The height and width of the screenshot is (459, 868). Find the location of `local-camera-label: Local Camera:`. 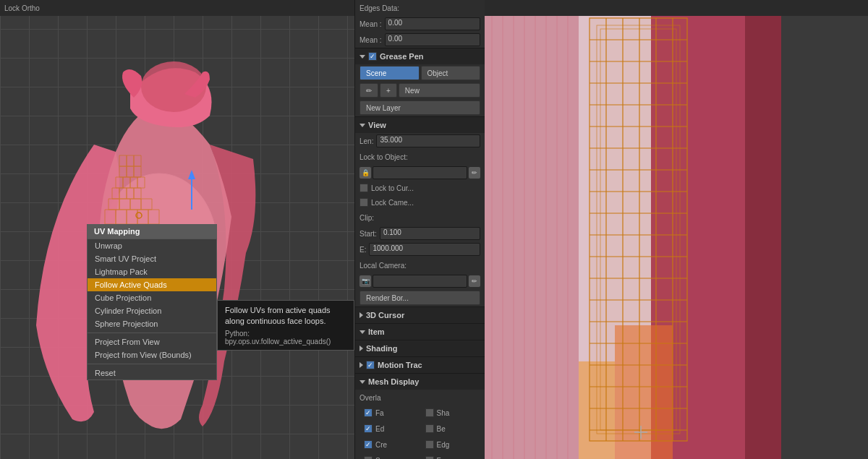

local-camera-label: Local Camera: is located at coordinates (383, 266).